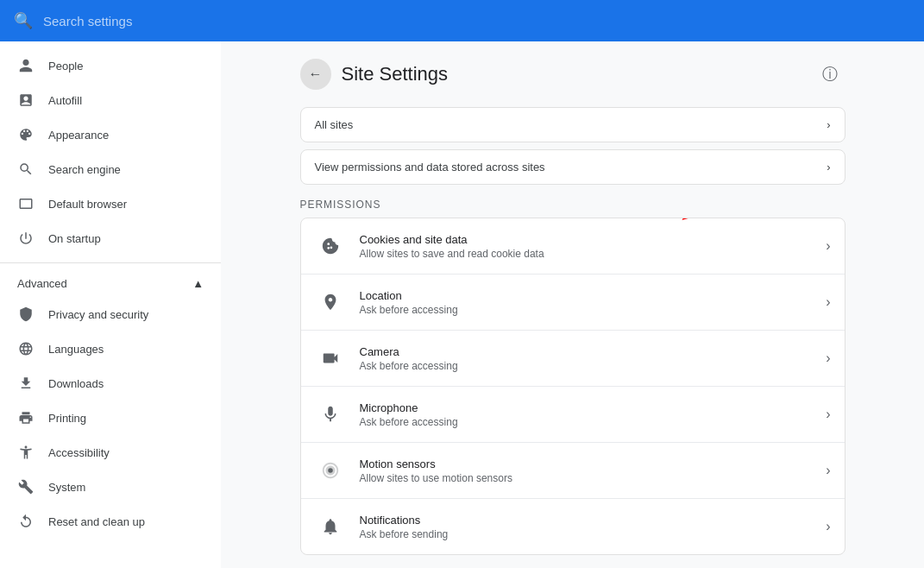 Image resolution: width=924 pixels, height=568 pixels. Describe the element at coordinates (573, 414) in the screenshot. I see `permission-item-microphone: Microphone Ask before accessing ›` at that location.